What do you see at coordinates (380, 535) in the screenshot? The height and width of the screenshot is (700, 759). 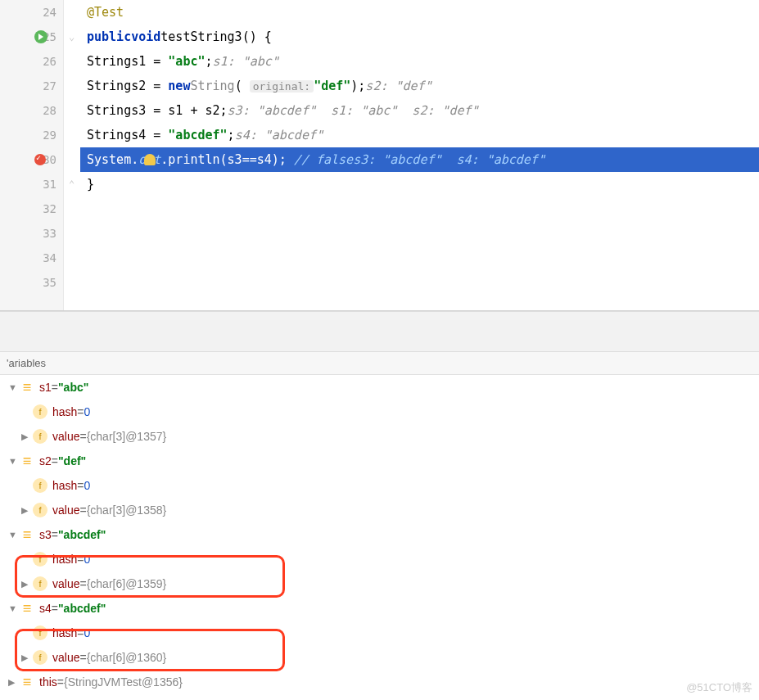 I see `variable-node: ▼ s3 = "abcdef"` at bounding box center [380, 535].